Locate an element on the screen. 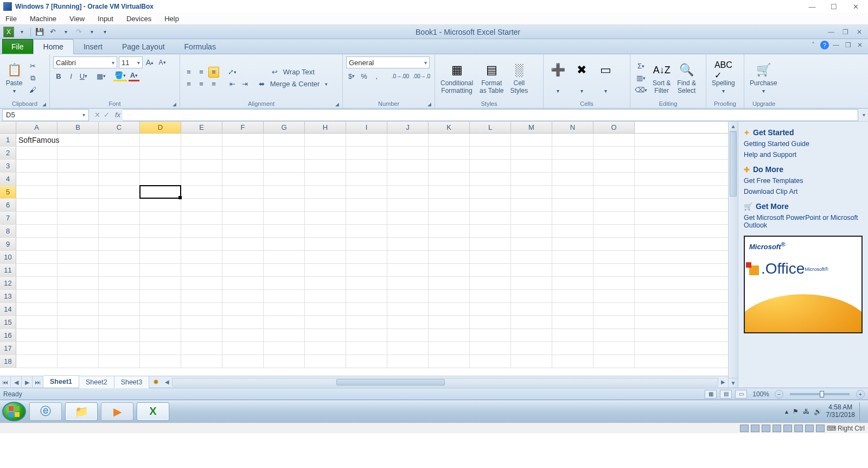 The height and width of the screenshot is (468, 868). orientation-icon: ⤢▾ is located at coordinates (232, 72).